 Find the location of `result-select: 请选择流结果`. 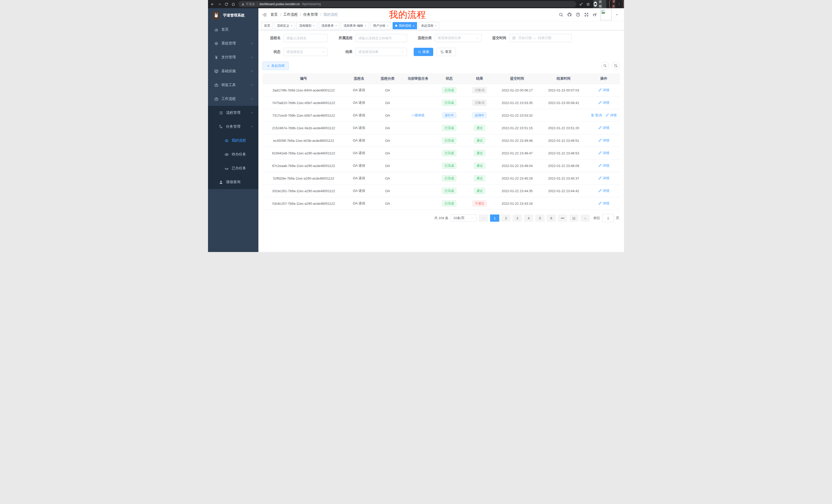

result-select: 请选择流结果 is located at coordinates (381, 52).